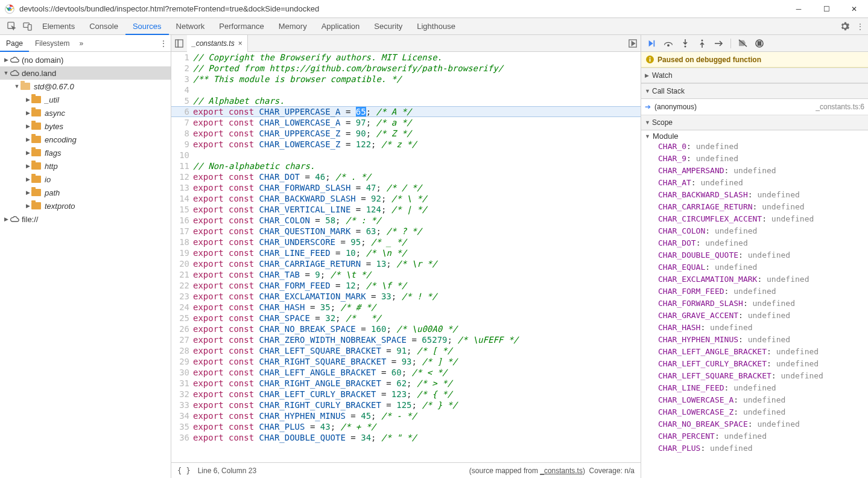 The height and width of the screenshot is (478, 868). Describe the element at coordinates (743, 43) in the screenshot. I see `deactivate-breakpoints-icon` at that location.